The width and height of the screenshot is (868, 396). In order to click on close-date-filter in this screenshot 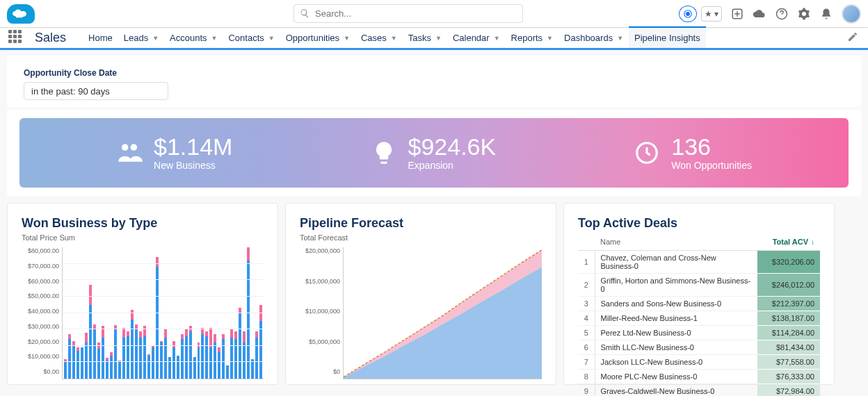, I will do `click(96, 91)`.